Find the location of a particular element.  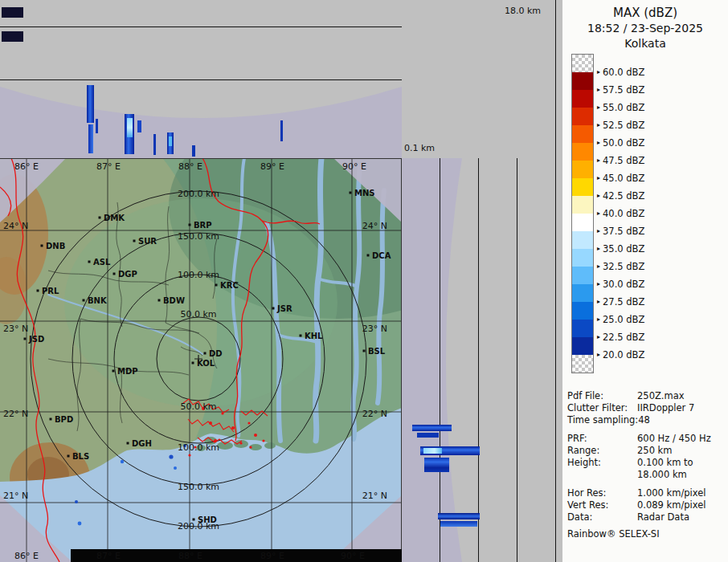

map-label: BPD is located at coordinates (64, 419).